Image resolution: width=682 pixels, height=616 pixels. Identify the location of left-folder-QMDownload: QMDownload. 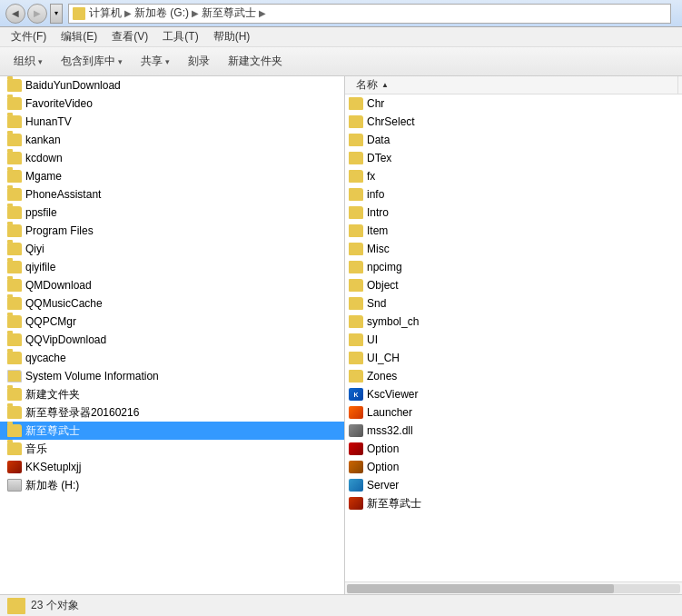
(173, 285).